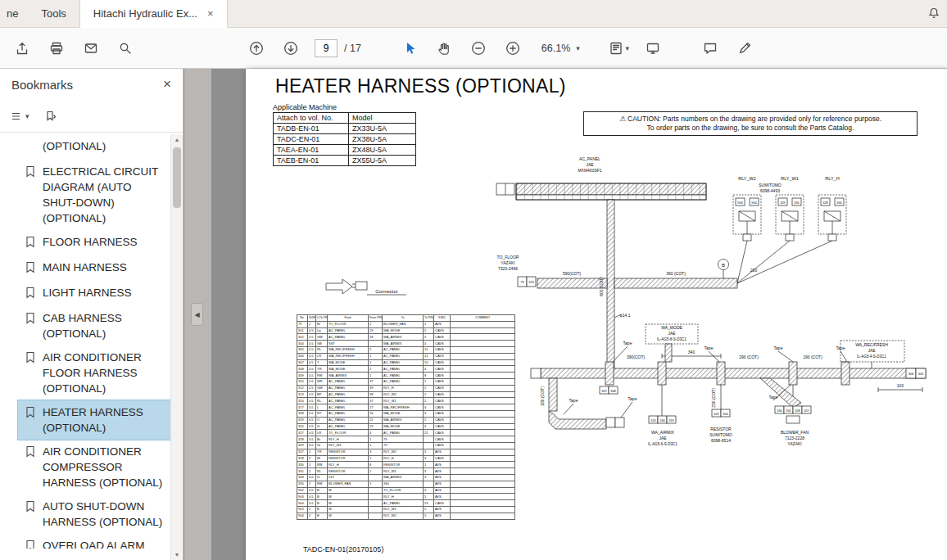 The image size is (947, 560). Describe the element at coordinates (20, 116) in the screenshot. I see `bookmark-options-button: ▾` at that location.